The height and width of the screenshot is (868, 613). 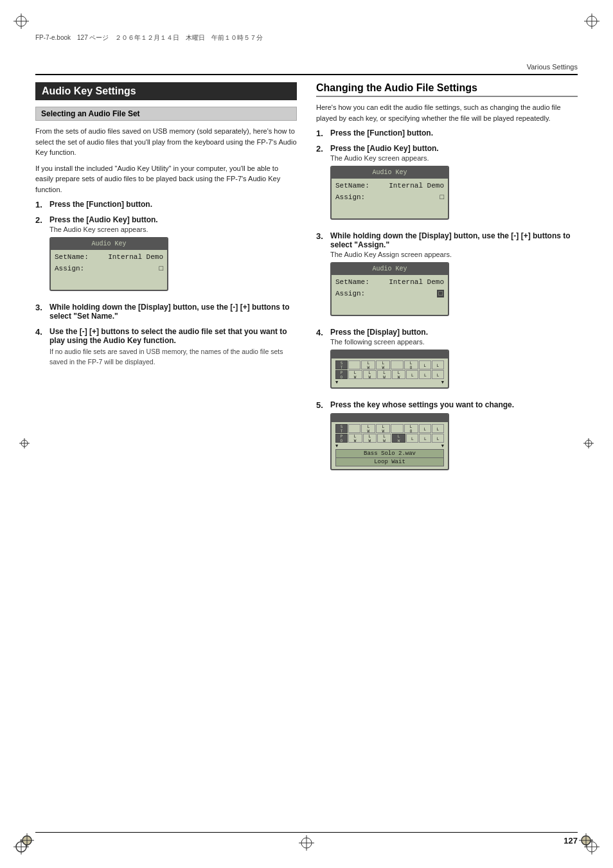 What do you see at coordinates (389, 438) in the screenshot?
I see `keyboard-row-white-2: PO LW LW LW LW L L L` at bounding box center [389, 438].